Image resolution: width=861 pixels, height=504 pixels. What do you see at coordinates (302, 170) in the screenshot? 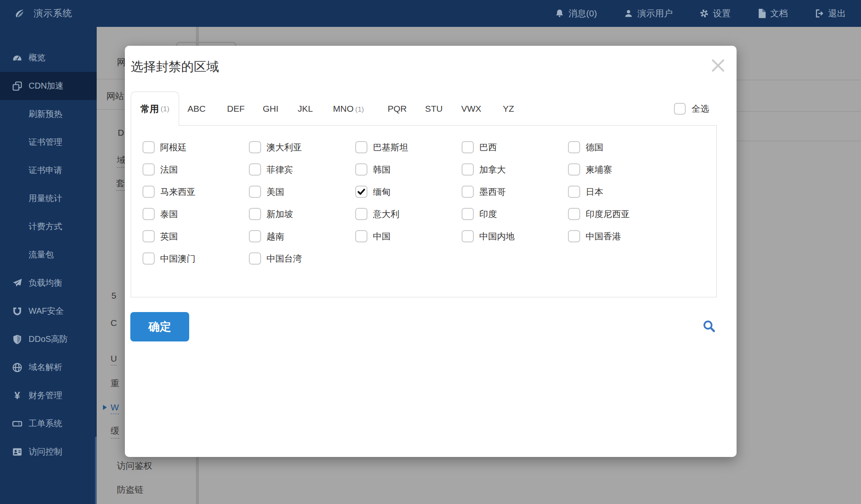
I see `country-item: 菲律宾` at bounding box center [302, 170].